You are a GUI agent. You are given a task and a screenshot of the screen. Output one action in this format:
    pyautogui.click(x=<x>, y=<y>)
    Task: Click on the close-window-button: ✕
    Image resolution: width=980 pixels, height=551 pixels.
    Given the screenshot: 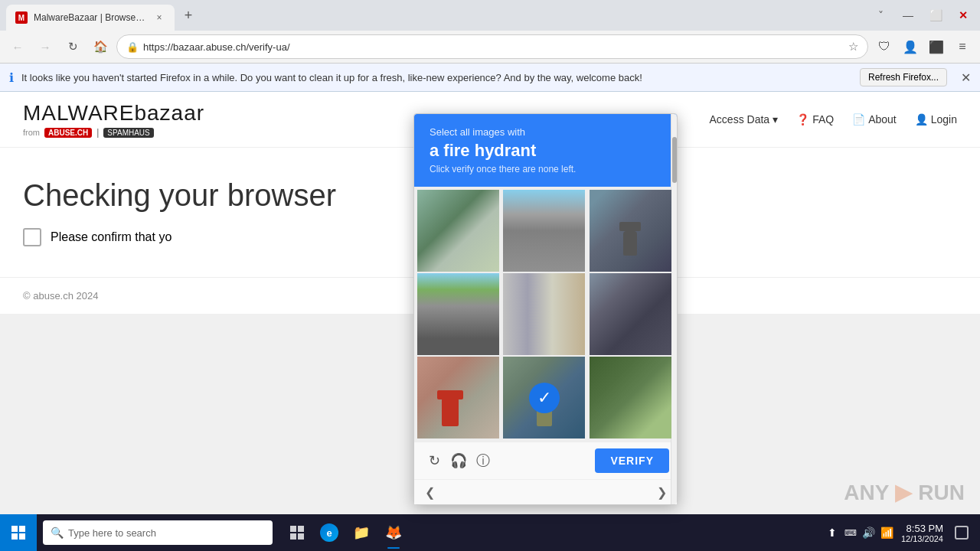 What is the action you would take?
    pyautogui.click(x=963, y=15)
    